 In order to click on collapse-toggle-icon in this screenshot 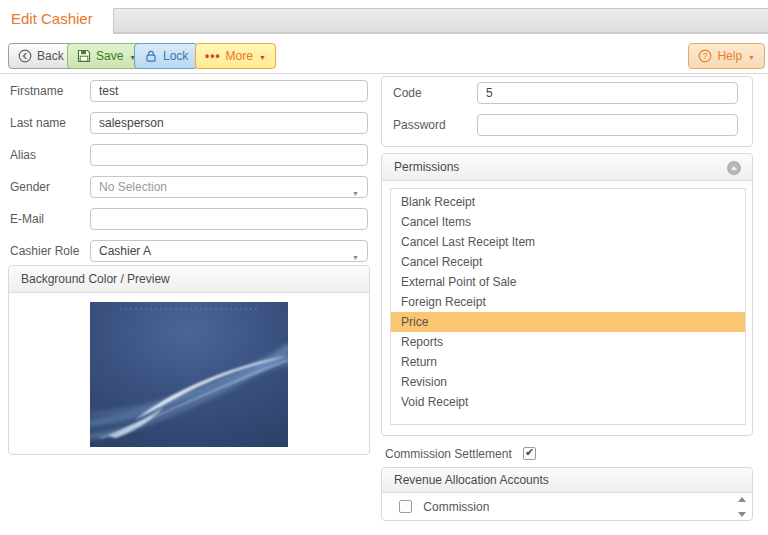, I will do `click(734, 168)`.